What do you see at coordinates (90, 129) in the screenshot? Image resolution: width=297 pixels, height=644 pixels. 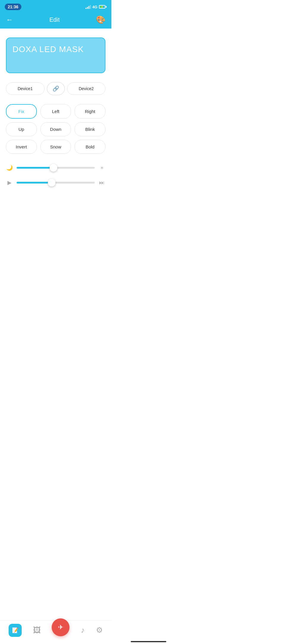 I see `mode-blink-button: Blink` at bounding box center [90, 129].